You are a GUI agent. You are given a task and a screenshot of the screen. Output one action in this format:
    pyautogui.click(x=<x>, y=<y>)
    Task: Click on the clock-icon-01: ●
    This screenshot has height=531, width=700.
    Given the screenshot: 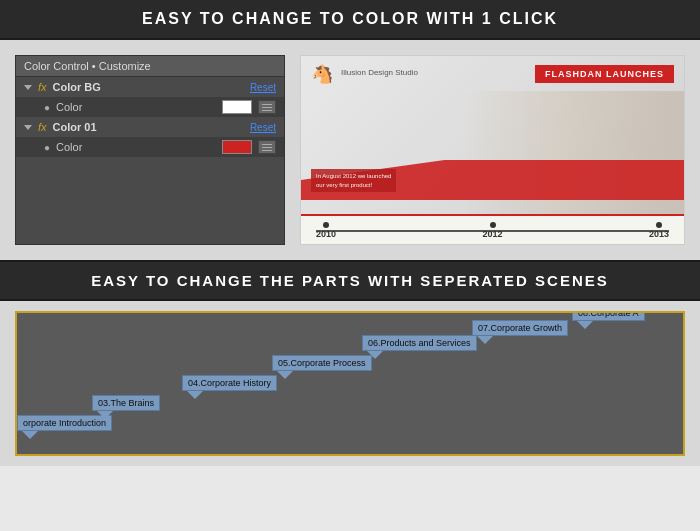 What is the action you would take?
    pyautogui.click(x=47, y=148)
    